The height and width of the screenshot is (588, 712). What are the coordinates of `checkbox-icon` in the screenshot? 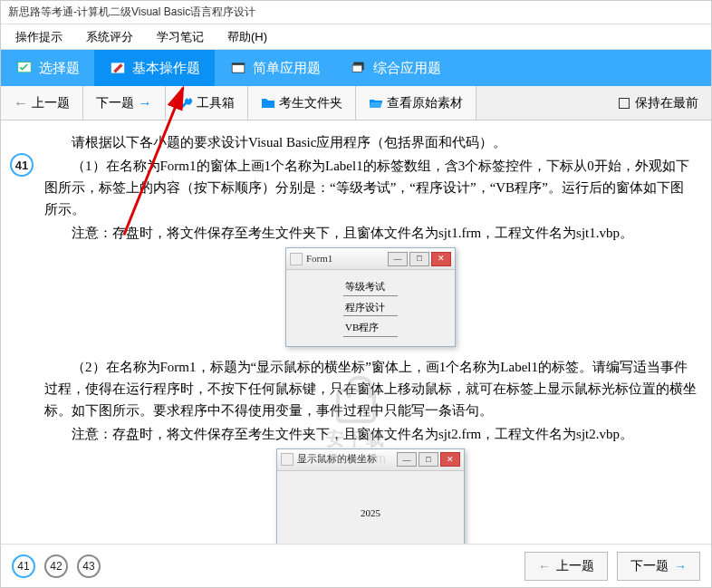 It's located at (624, 103).